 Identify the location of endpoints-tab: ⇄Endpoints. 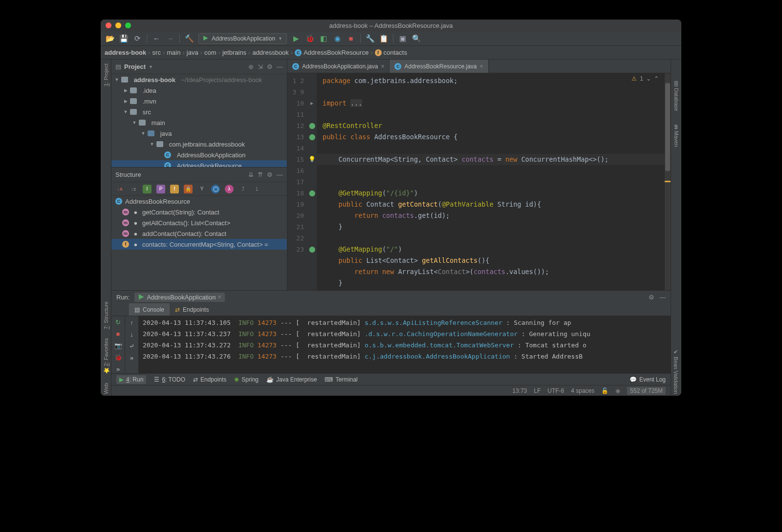
(192, 310).